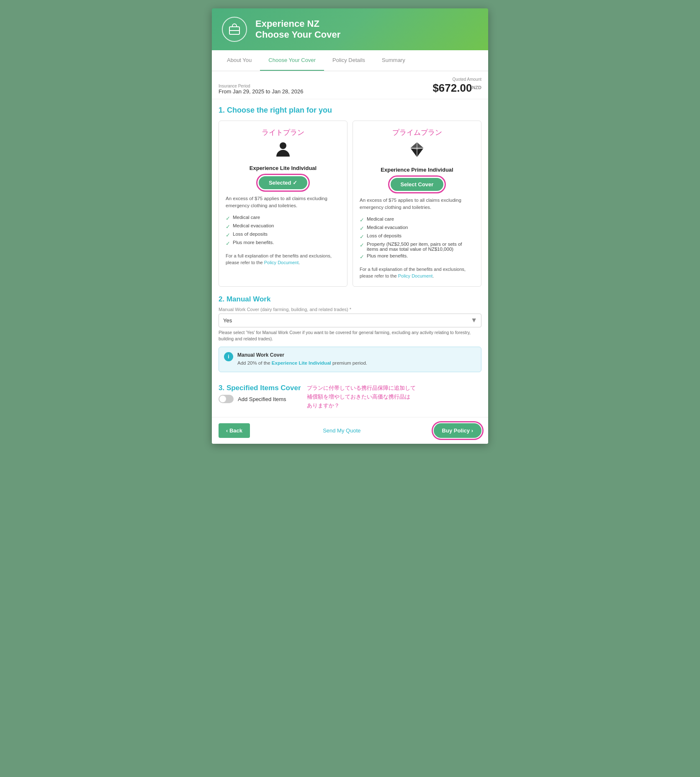  What do you see at coordinates (239, 60) in the screenshot?
I see `tab-about-you: About You` at bounding box center [239, 60].